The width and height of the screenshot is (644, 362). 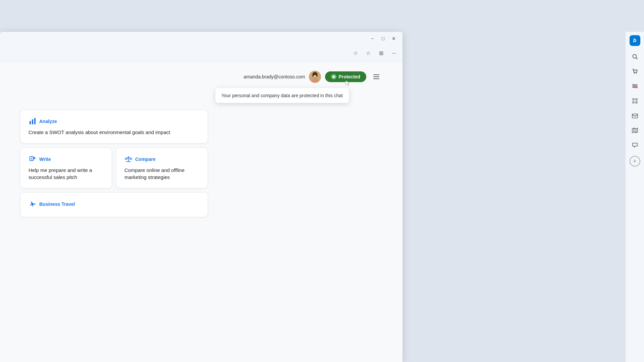 I want to click on hamburger-icon, so click(x=376, y=77).